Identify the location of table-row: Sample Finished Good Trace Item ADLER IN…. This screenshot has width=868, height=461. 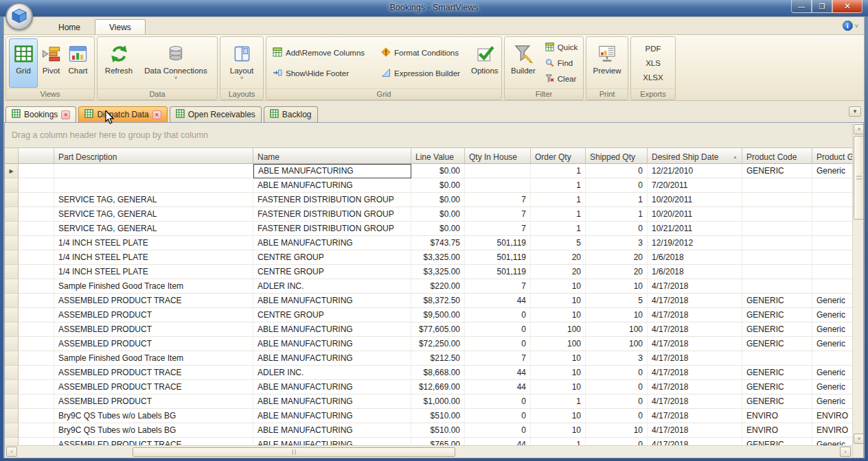
(429, 287).